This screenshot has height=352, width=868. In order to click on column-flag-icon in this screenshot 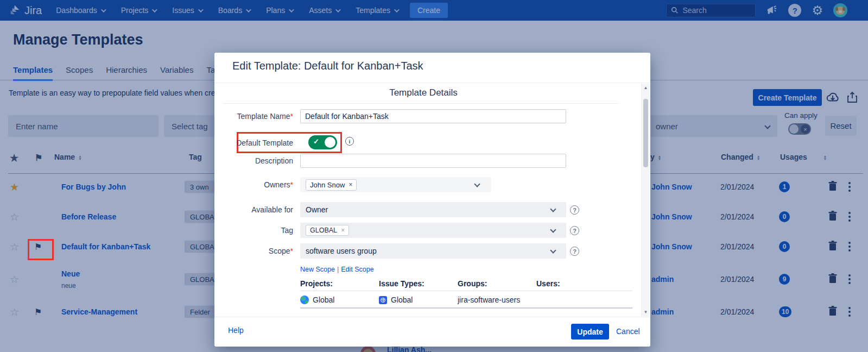, I will do `click(39, 158)`.